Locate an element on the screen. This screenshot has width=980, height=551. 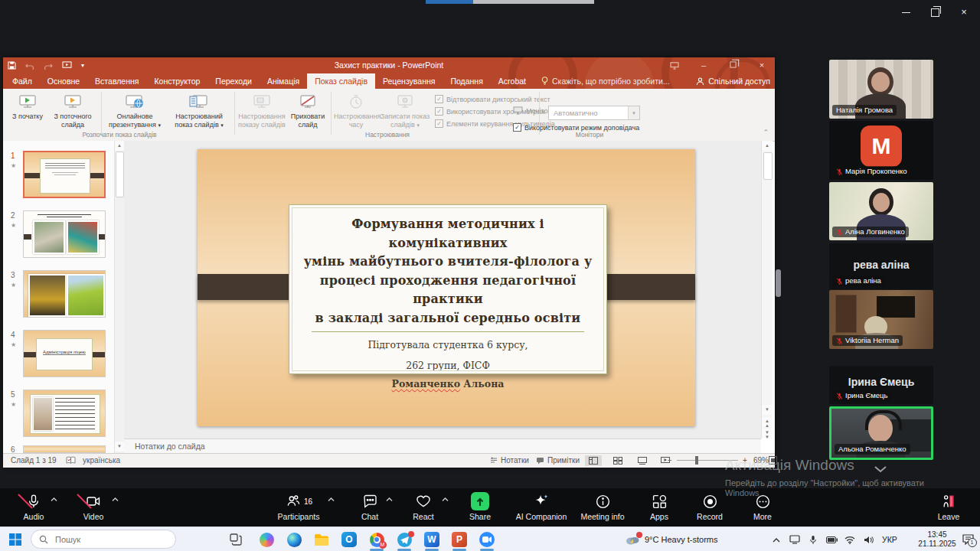
zoom-out-button: − is located at coordinates (670, 461).